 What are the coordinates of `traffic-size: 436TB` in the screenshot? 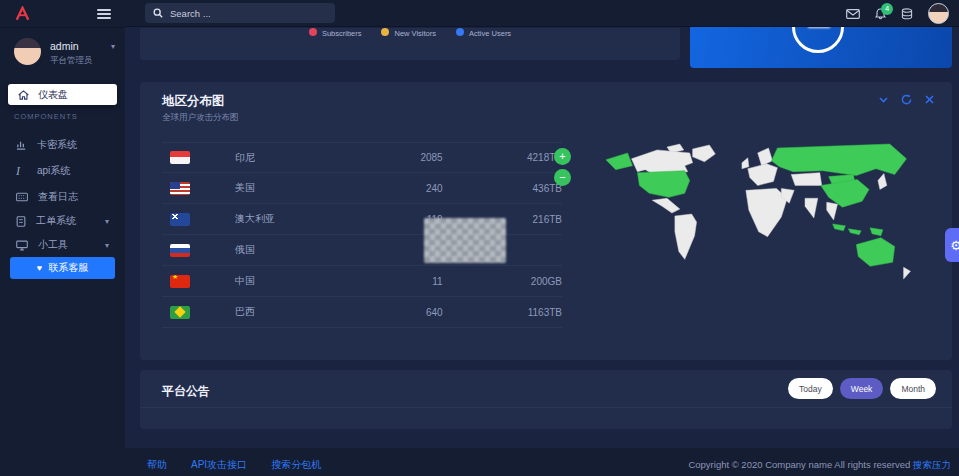 It's located at (515, 188).